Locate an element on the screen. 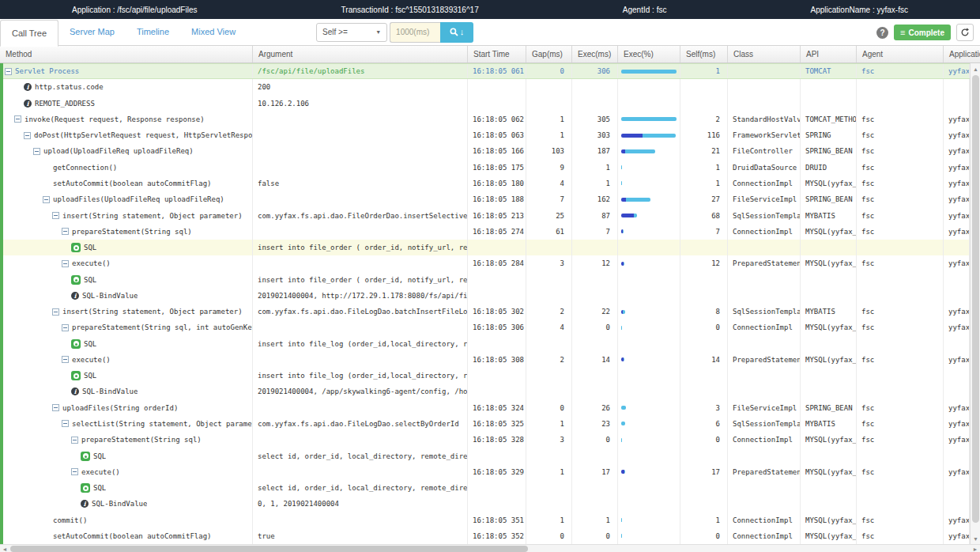 The image size is (980, 552). method-cell: SQL is located at coordinates (126, 279).